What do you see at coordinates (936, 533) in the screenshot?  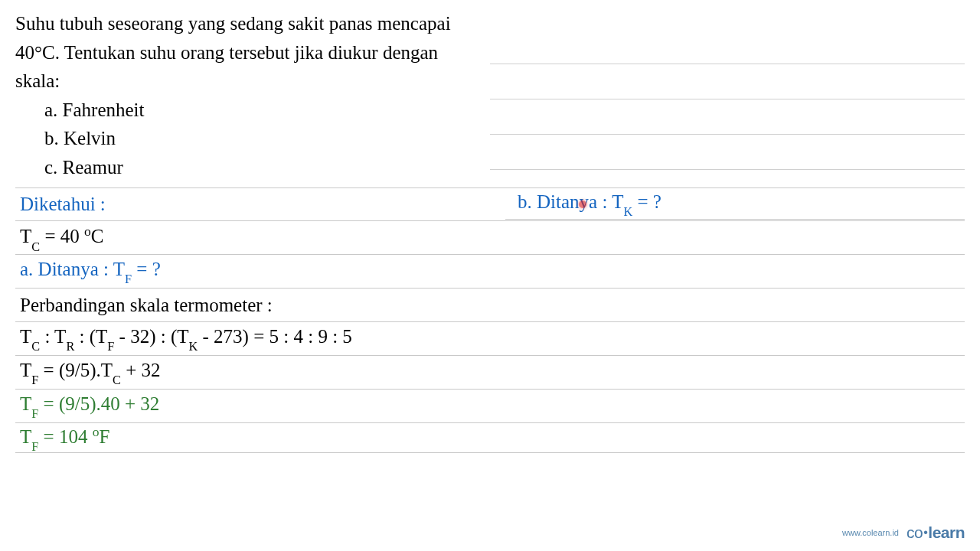 I see `footer-logo: co•learn` at bounding box center [936, 533].